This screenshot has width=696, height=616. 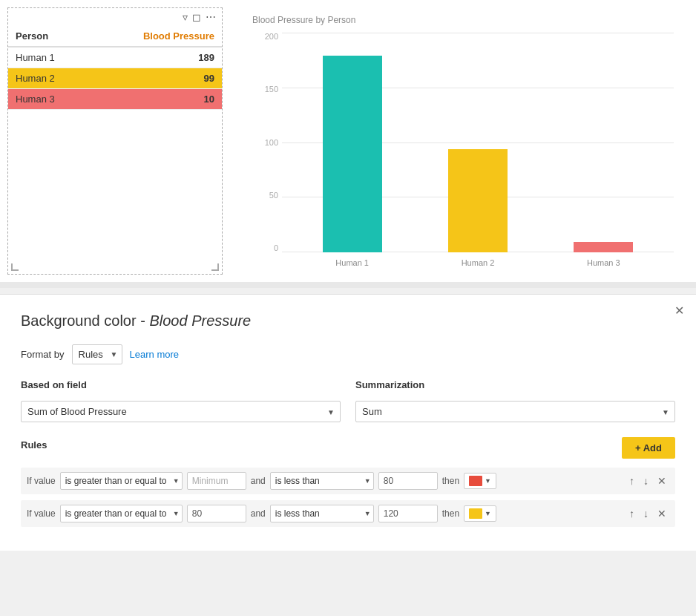 What do you see at coordinates (181, 401) in the screenshot?
I see `based-on-col: Based on field Sum of Blood Pressure ▼` at bounding box center [181, 401].